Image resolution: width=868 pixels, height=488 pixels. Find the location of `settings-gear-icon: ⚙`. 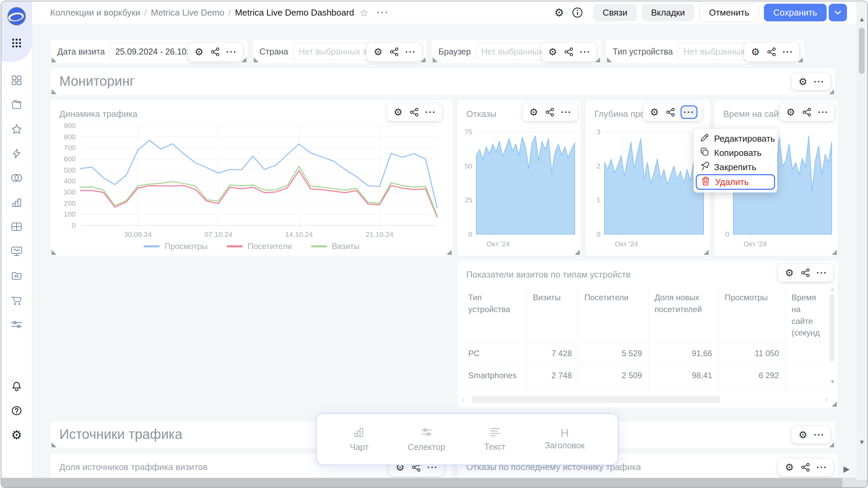

settings-gear-icon: ⚙ is located at coordinates (17, 435).